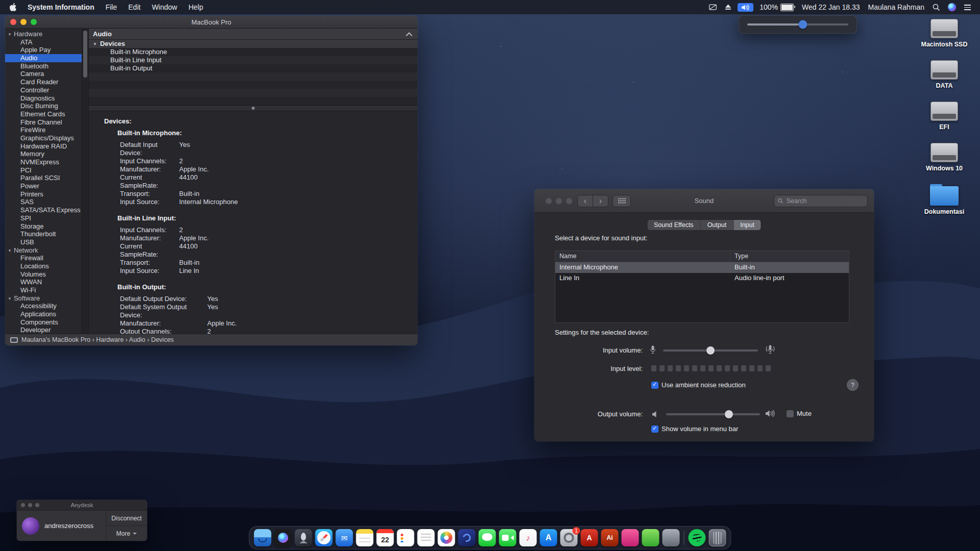 This screenshot has width=980, height=551. I want to click on forward-button: ›, so click(600, 201).